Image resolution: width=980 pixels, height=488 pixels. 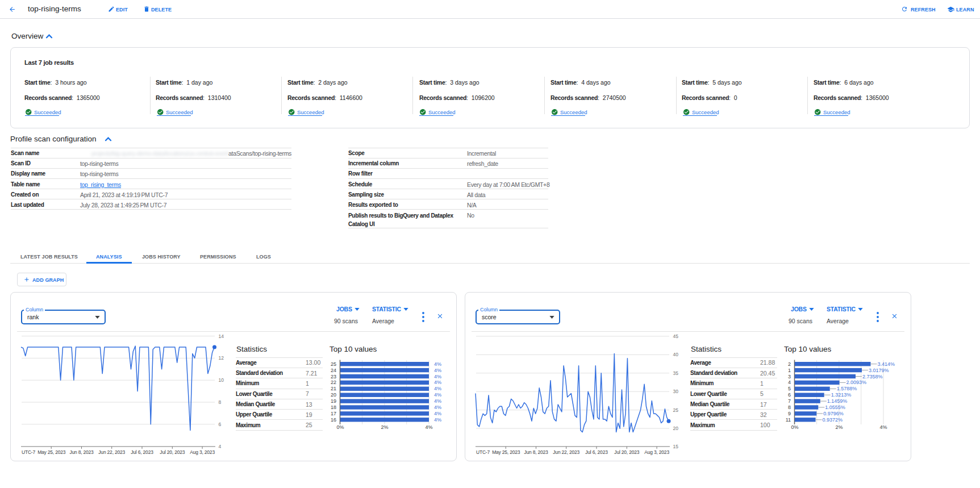 What do you see at coordinates (857, 382) in the screenshot?
I see `svg-text: 2.0093%` at bounding box center [857, 382].